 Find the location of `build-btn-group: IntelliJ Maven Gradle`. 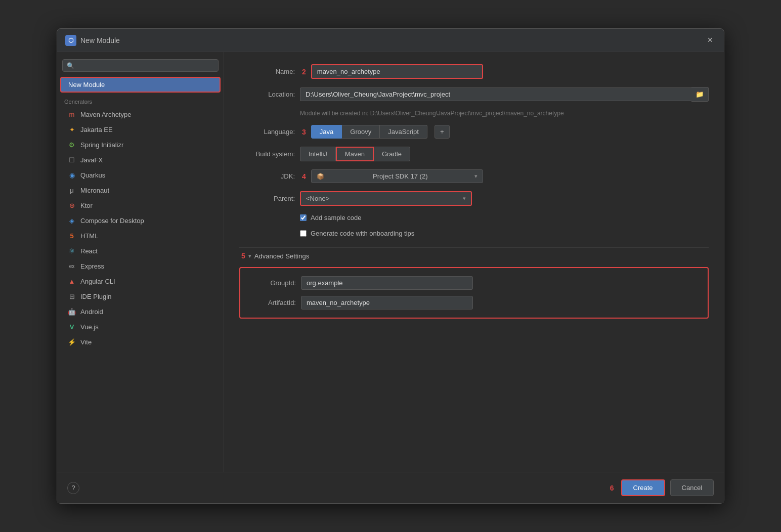

build-btn-group: IntelliJ Maven Gradle is located at coordinates (355, 154).